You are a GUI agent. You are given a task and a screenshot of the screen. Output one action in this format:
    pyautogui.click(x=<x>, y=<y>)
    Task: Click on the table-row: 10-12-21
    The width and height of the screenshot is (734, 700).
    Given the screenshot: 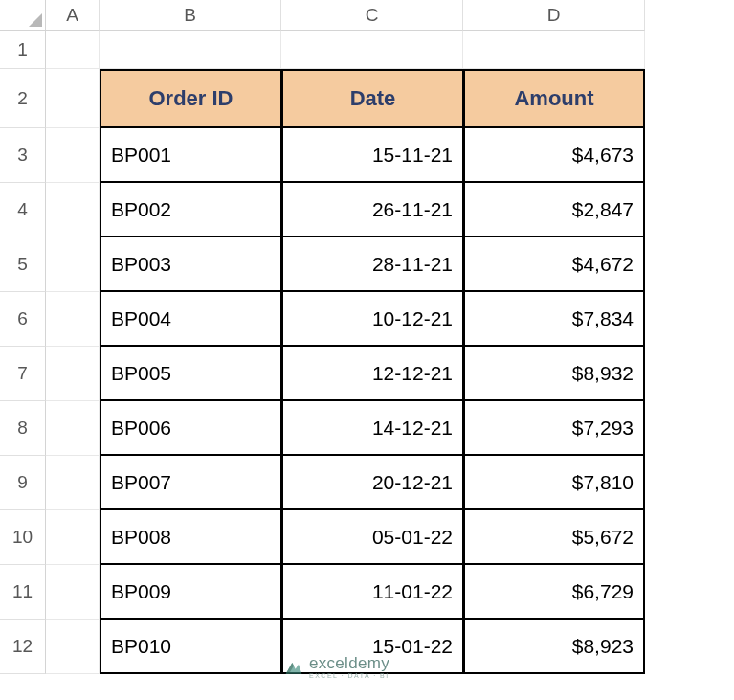 What is the action you would take?
    pyautogui.click(x=372, y=320)
    